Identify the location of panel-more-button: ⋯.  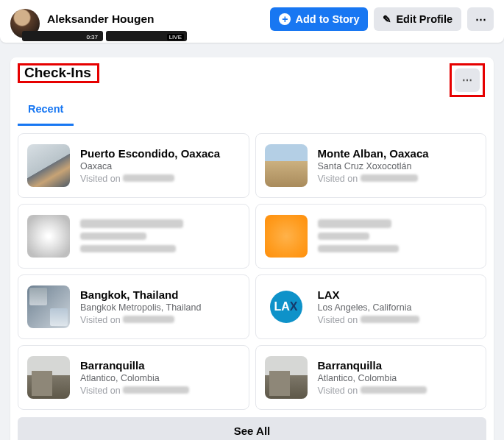
(467, 80).